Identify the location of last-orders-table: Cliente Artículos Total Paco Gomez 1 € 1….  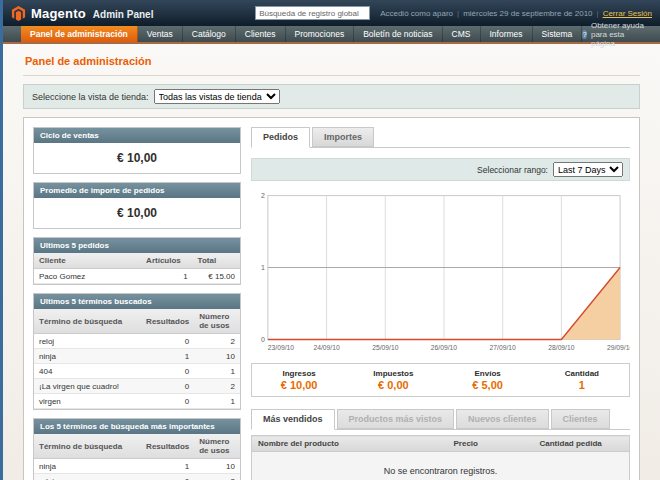
(137, 268).